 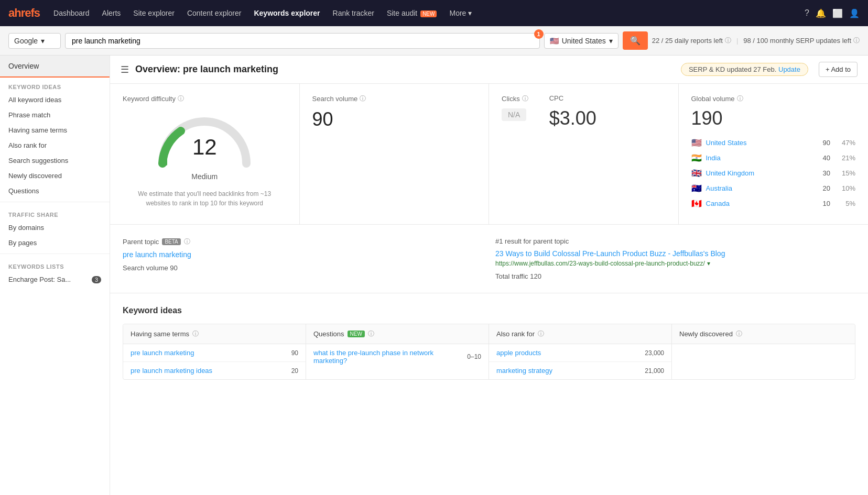 What do you see at coordinates (429, 14) in the screenshot?
I see `new-badge: NEW` at bounding box center [429, 14].